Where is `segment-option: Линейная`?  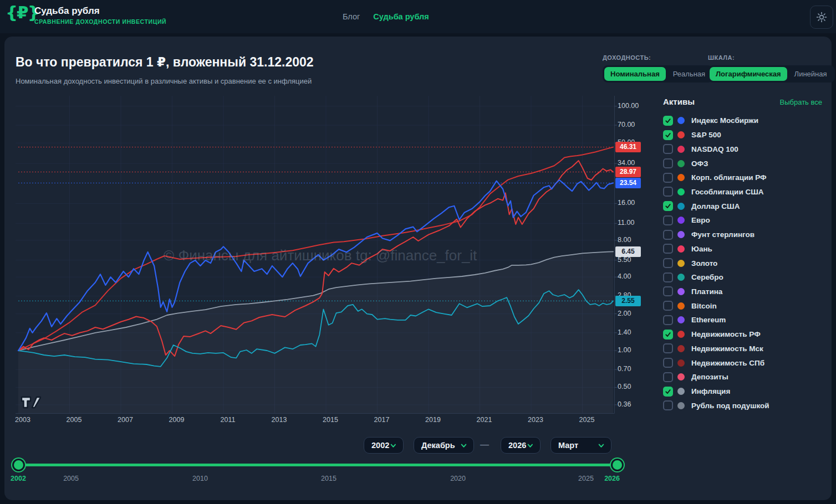
segment-option: Линейная is located at coordinates (810, 74).